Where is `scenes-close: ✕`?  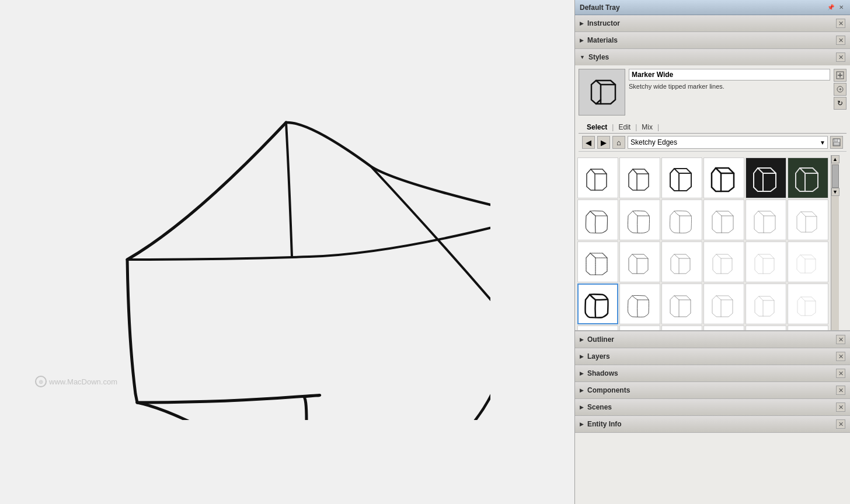 scenes-close: ✕ is located at coordinates (841, 407).